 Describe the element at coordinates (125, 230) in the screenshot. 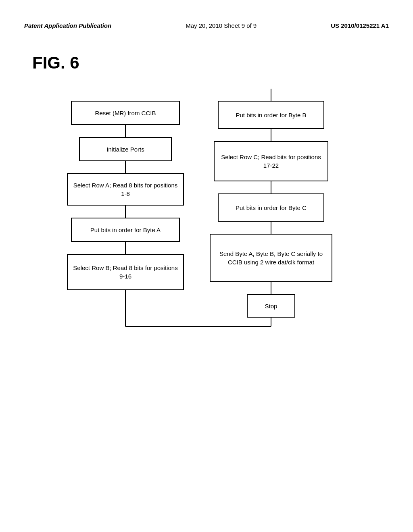

I see `byte-a-box: Put bits in order for Byte A` at that location.